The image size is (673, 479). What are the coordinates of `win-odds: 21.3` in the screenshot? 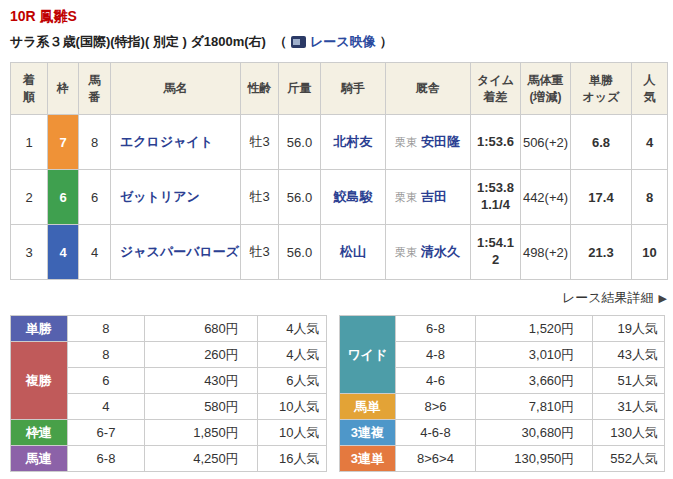 It's located at (602, 252).